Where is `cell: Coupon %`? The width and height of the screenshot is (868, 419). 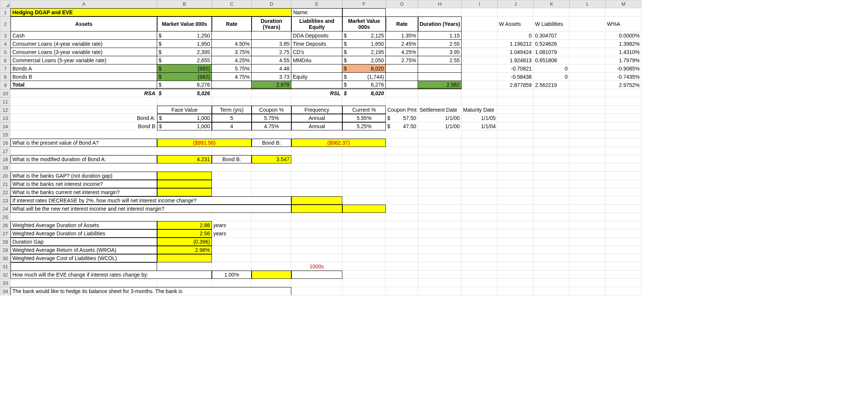 cell: Coupon % is located at coordinates (271, 110).